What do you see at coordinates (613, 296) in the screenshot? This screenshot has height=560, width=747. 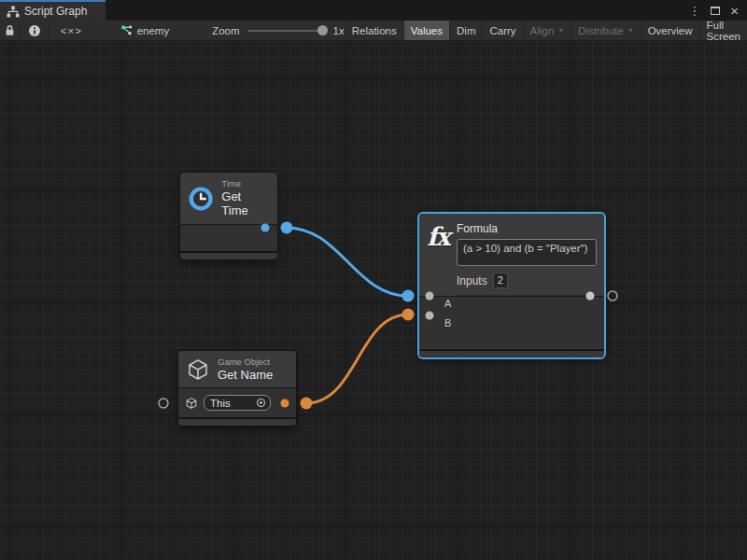 I see `port-formula-result-output` at bounding box center [613, 296].